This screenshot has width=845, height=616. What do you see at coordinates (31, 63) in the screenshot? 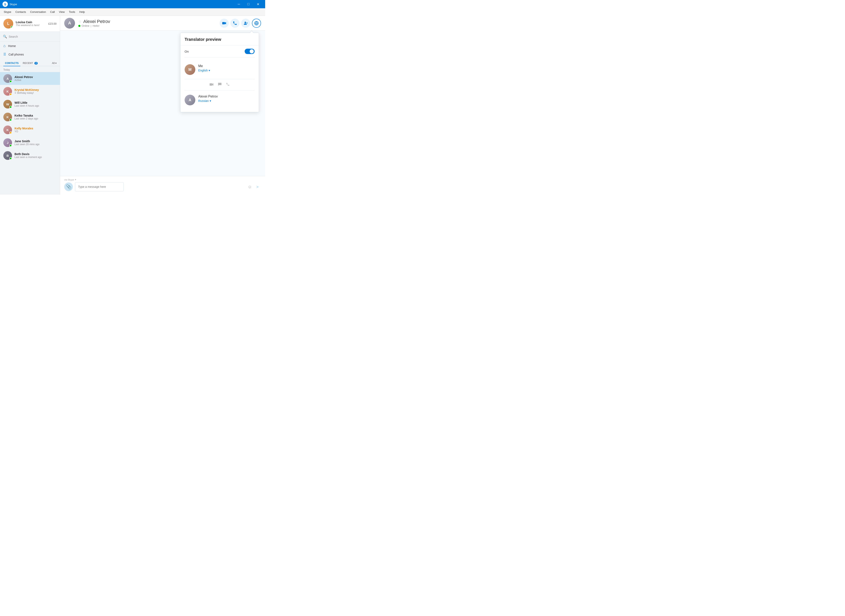
I see `tab-recent: RECENT 2` at bounding box center [31, 63].